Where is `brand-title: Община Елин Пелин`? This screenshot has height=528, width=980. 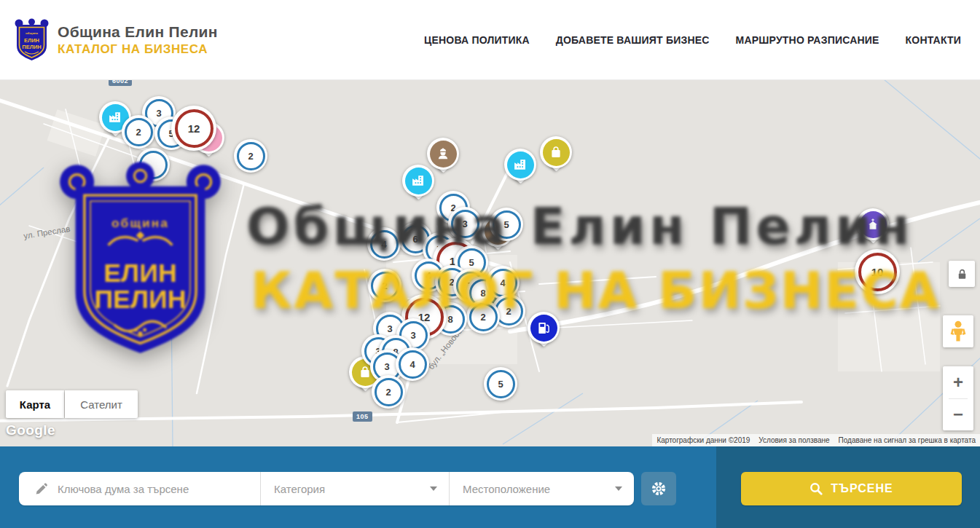 brand-title: Община Елин Пелин is located at coordinates (138, 32).